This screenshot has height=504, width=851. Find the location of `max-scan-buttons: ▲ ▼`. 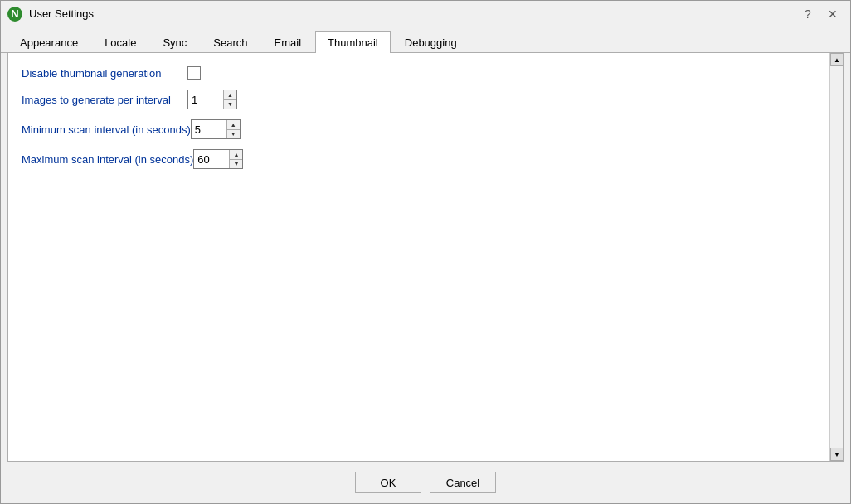

max-scan-buttons: ▲ ▼ is located at coordinates (236, 159).